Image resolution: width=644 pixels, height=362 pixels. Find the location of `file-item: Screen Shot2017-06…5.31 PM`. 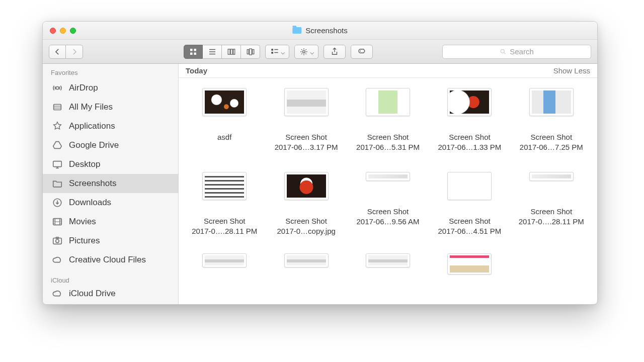

file-item: Screen Shot2017-06…5.31 PM is located at coordinates (388, 120).